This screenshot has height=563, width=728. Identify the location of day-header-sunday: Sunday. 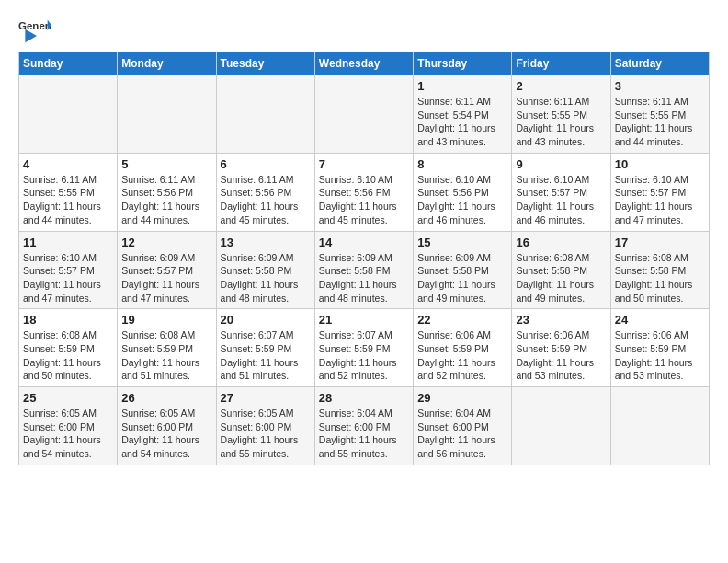
(68, 64).